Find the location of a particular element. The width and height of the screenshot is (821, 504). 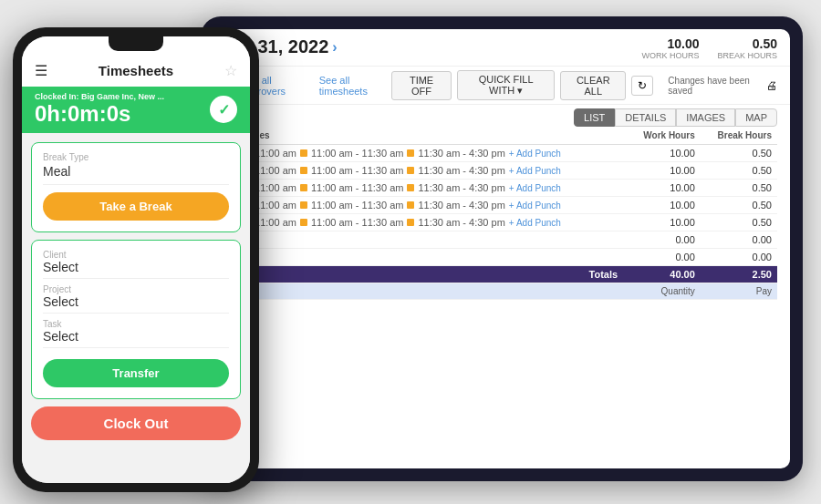

col-punches: Punches is located at coordinates (427, 136).